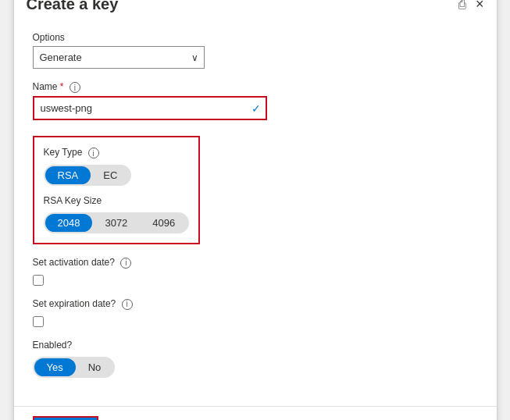 The height and width of the screenshot is (420, 510). What do you see at coordinates (255, 272) in the screenshot?
I see `activation-date-group: Set activation date? i` at bounding box center [255, 272].